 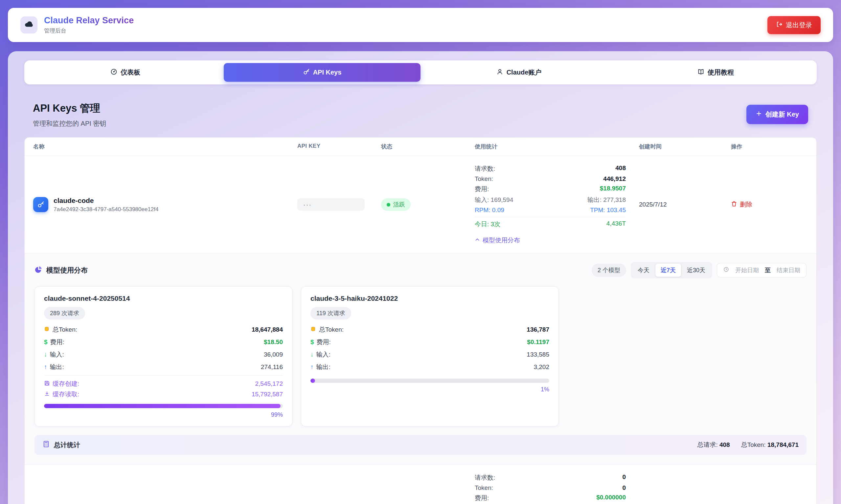 What do you see at coordinates (47, 384) in the screenshot?
I see `disk-icon` at bounding box center [47, 384].